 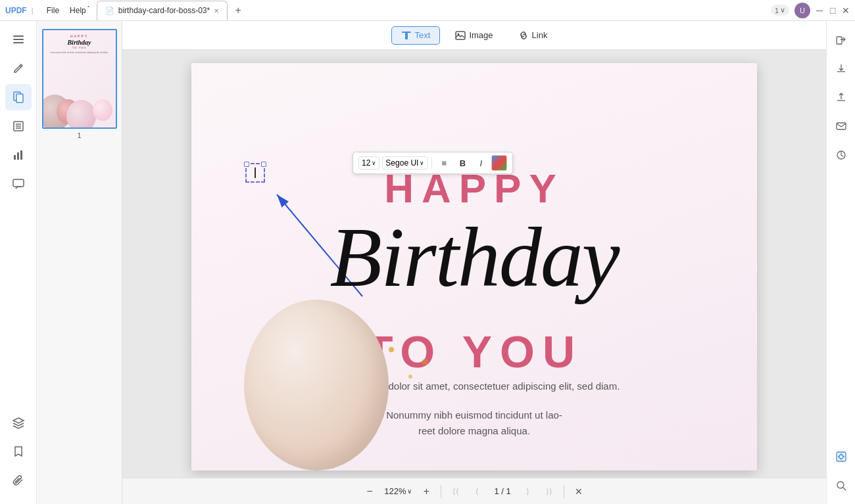 What do you see at coordinates (18, 451) in the screenshot?
I see `sidebar-icon-bookmark` at bounding box center [18, 451].